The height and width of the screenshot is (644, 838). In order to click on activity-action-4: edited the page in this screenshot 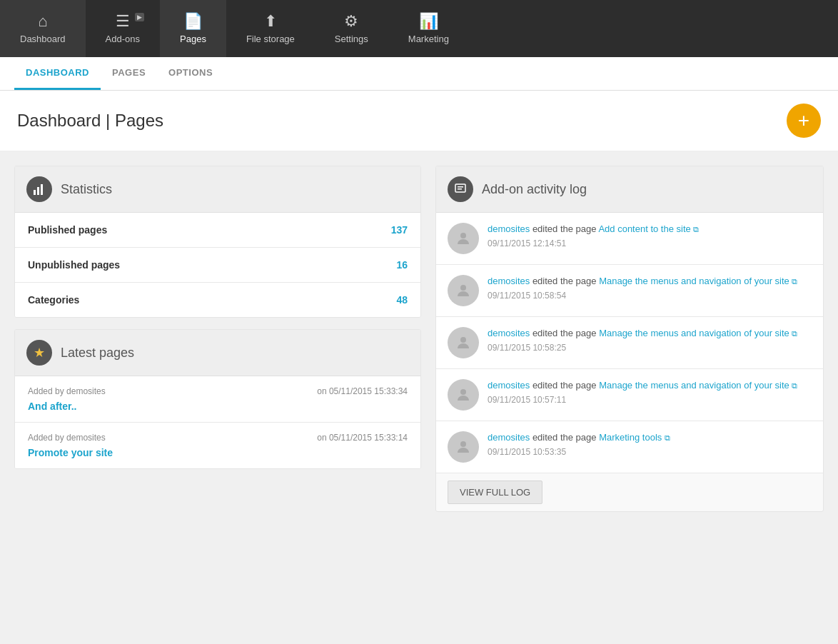, I will do `click(565, 437)`.